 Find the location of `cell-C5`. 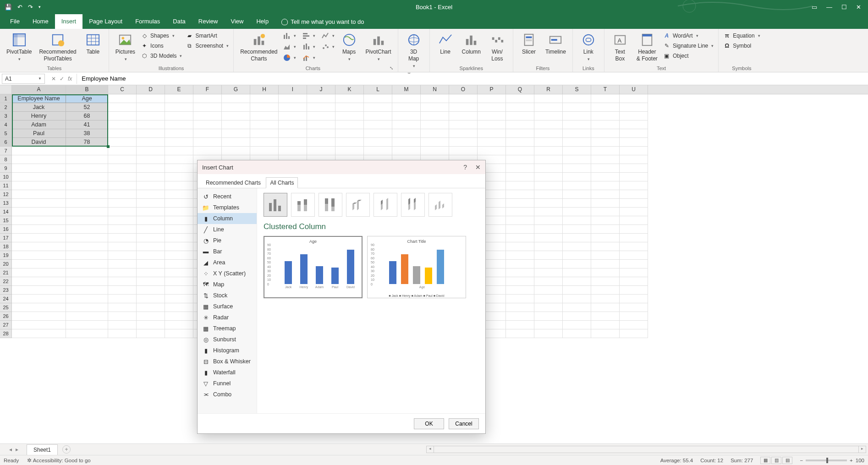

cell-C5 is located at coordinates (122, 134).